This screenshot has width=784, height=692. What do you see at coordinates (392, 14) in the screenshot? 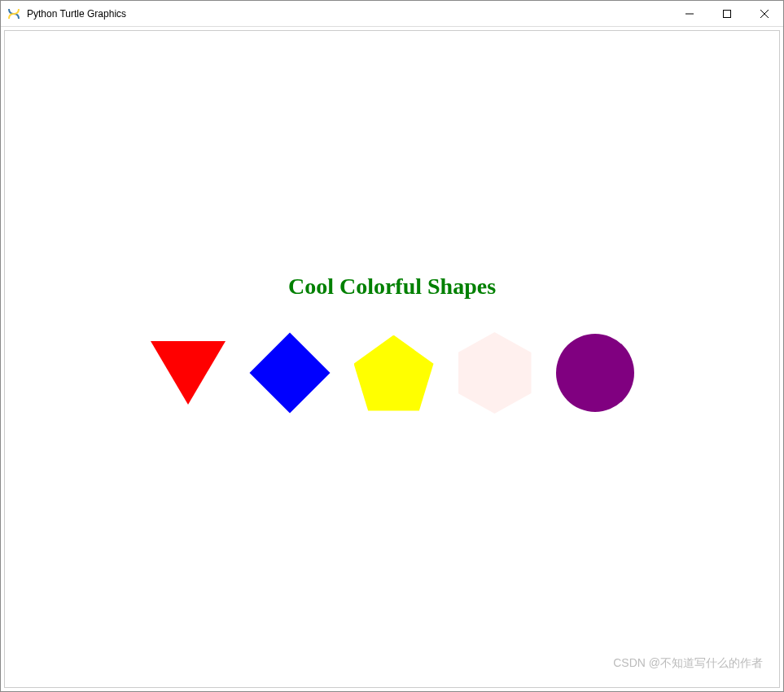
I see `titlebar: Python Turtle Graphics` at bounding box center [392, 14].